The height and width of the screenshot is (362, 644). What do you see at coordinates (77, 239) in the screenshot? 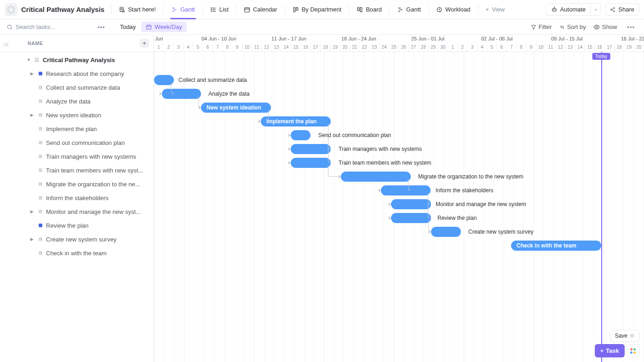
I see `task-row: ▶Create new system survey` at bounding box center [77, 239].